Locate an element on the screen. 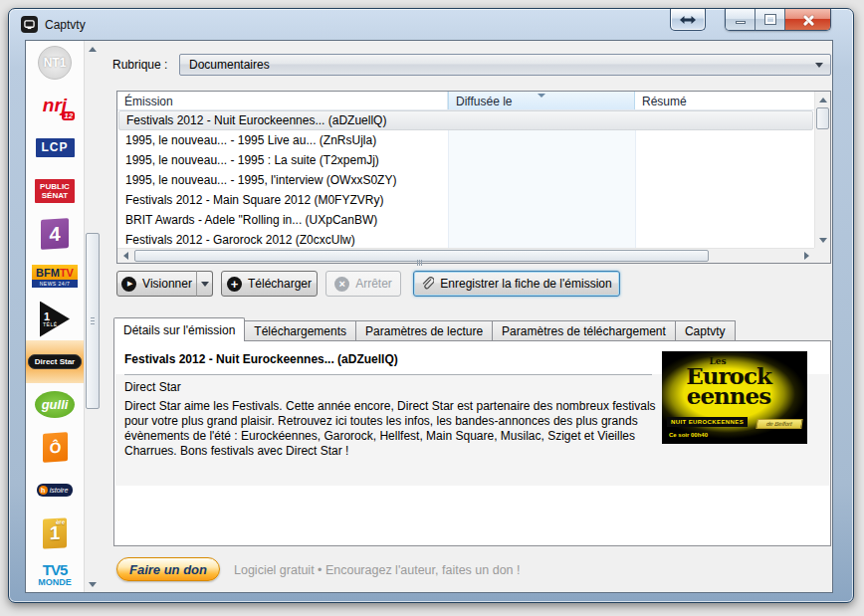 Image resolution: width=864 pixels, height=616 pixels. window-title: Captvty is located at coordinates (66, 25).